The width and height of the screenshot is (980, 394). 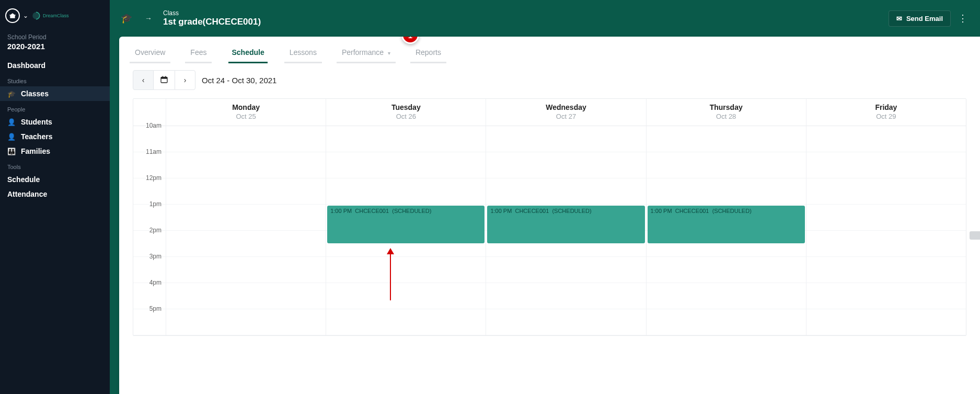 I want to click on sidebar-item-dashboard: Dashboard, so click(x=55, y=65).